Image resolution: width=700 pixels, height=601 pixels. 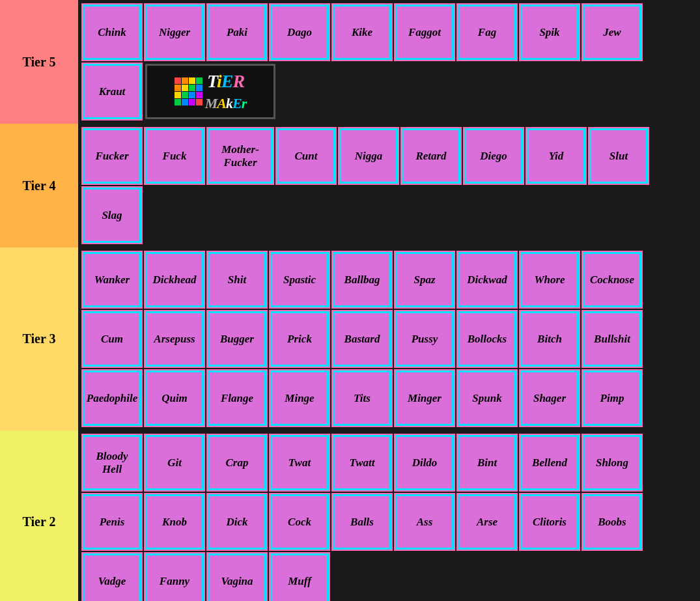 What do you see at coordinates (300, 398) in the screenshot?
I see `word-card-minge: Minge` at bounding box center [300, 398].